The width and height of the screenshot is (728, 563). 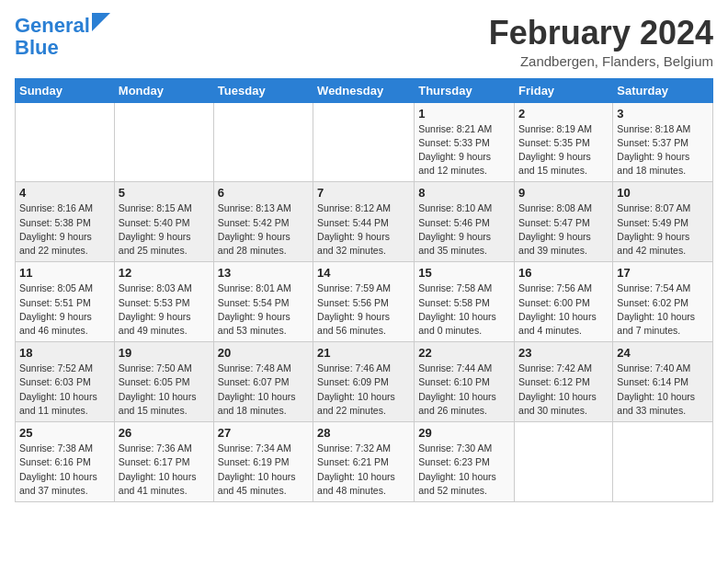 What do you see at coordinates (663, 272) in the screenshot?
I see `day-number: 17` at bounding box center [663, 272].